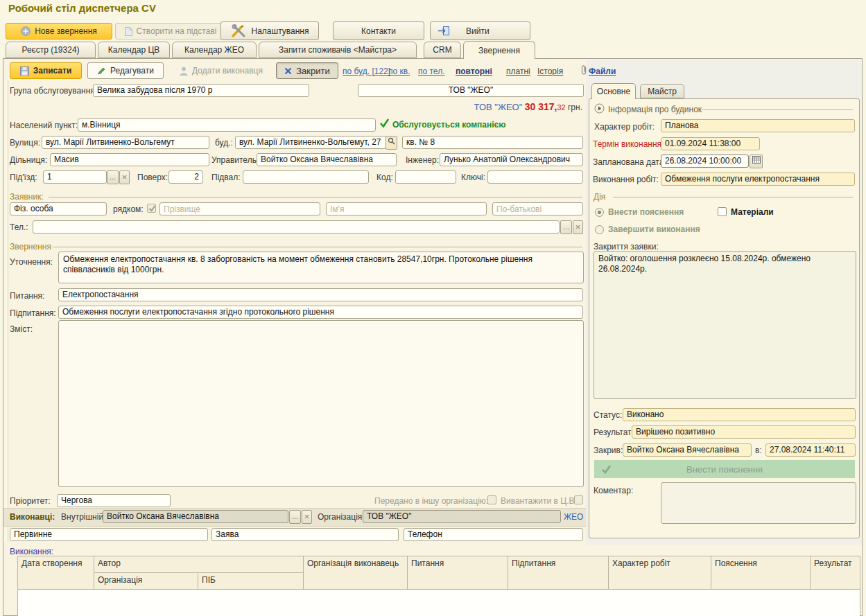 The height and width of the screenshot is (616, 866). I want to click on question-field: Електропостачання, so click(320, 295).